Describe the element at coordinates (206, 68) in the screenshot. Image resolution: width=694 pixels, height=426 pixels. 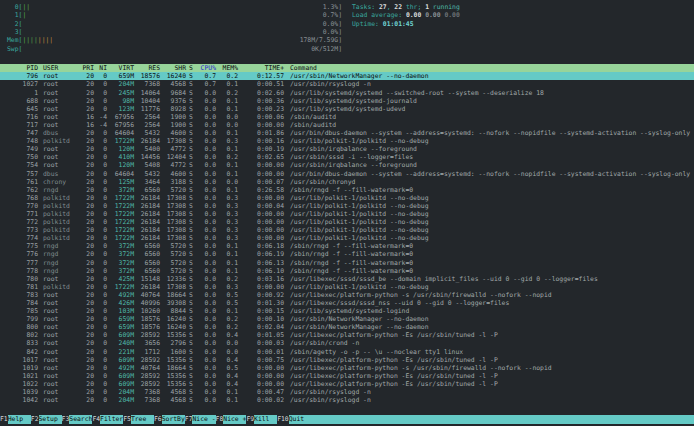
I see `column-header-cpu: CPU%` at that location.